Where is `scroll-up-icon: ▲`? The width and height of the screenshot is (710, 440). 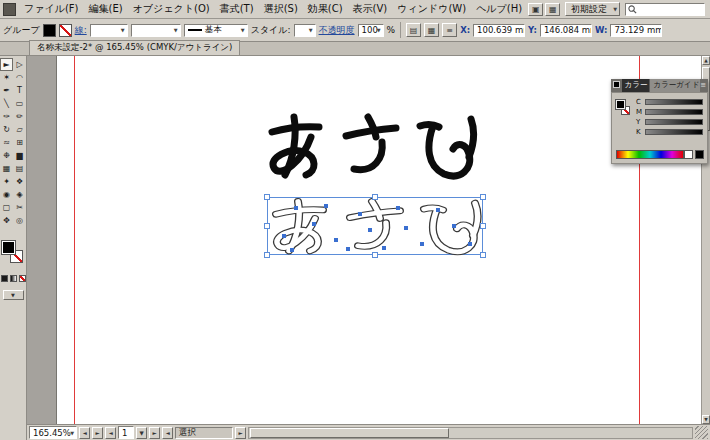
scroll-up-icon: ▲ is located at coordinates (706, 60).